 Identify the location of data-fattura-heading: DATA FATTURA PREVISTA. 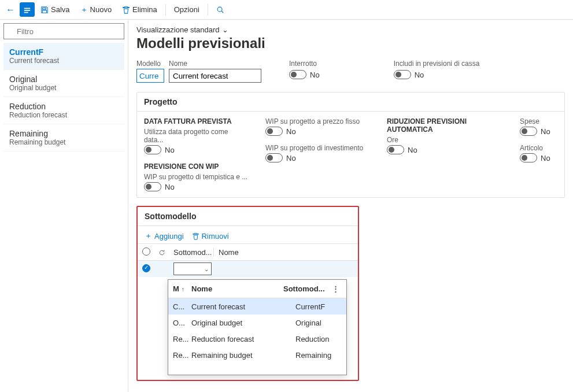
(196, 121).